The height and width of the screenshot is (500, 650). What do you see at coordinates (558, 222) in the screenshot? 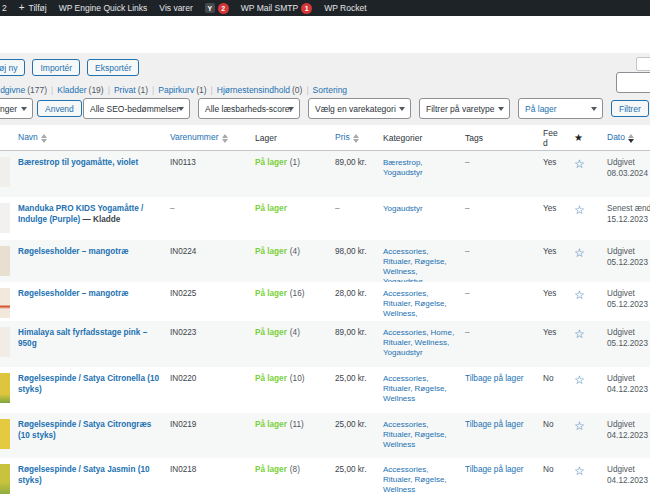
I see `product-feed-status: Yes` at bounding box center [558, 222].